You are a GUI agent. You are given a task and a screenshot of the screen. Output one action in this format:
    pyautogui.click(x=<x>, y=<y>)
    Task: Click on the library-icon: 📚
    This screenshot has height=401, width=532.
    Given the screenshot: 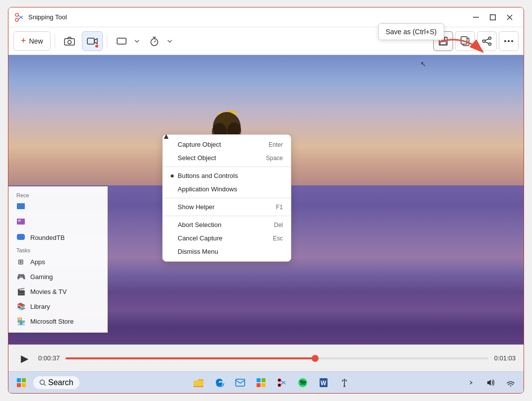 What is the action you would take?
    pyautogui.click(x=21, y=306)
    